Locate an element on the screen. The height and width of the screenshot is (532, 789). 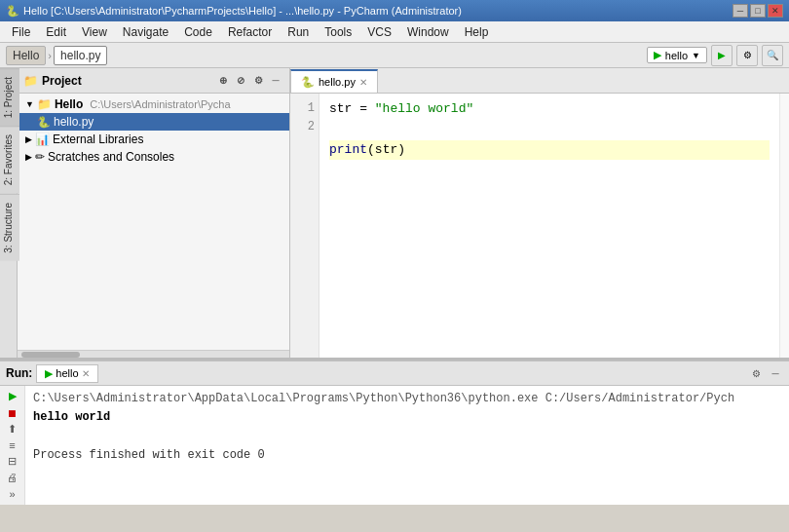
menu-refactor: Refactor is located at coordinates (249, 32).